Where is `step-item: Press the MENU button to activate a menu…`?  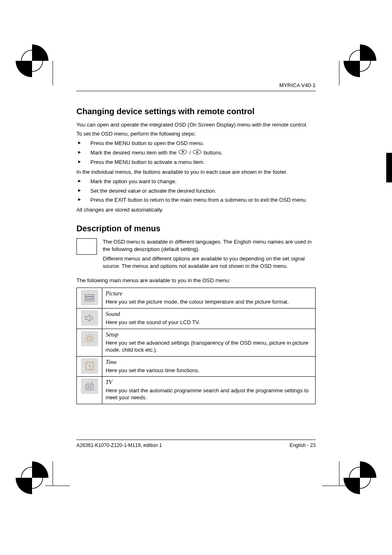 step-item: Press the MENU button to activate a menu… is located at coordinates (196, 162).